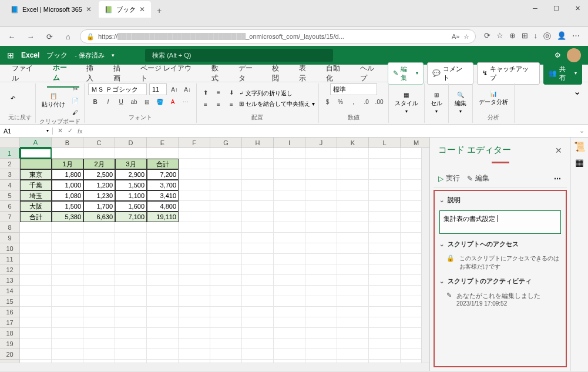 The height and width of the screenshot is (372, 588). Describe the element at coordinates (512, 36) in the screenshot. I see `collections-icon: ⊕` at that location.